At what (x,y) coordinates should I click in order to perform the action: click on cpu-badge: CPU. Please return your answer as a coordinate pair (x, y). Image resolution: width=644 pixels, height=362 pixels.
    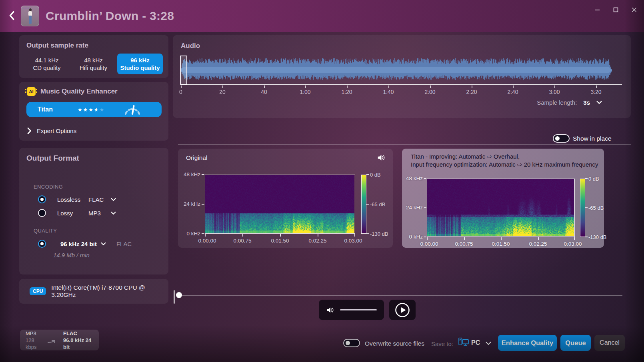
    Looking at the image, I should click on (38, 291).